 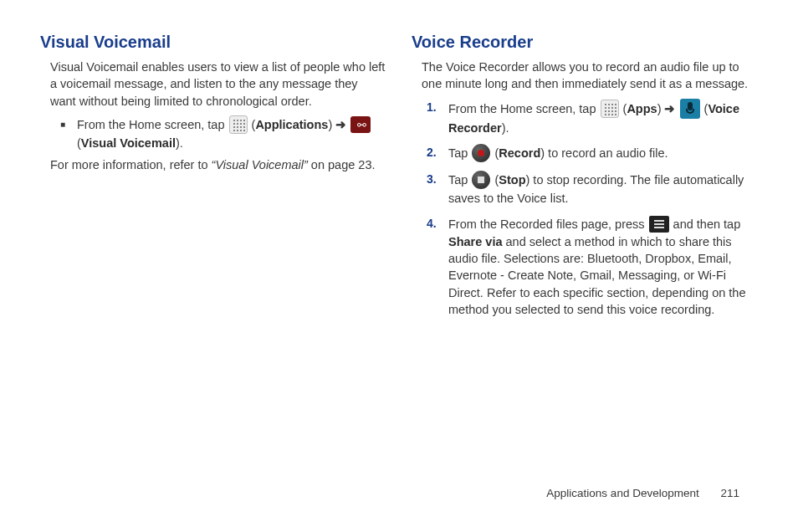 What do you see at coordinates (592, 268) in the screenshot?
I see `step-4: 4. From the Recorded files page, press a…` at bounding box center [592, 268].